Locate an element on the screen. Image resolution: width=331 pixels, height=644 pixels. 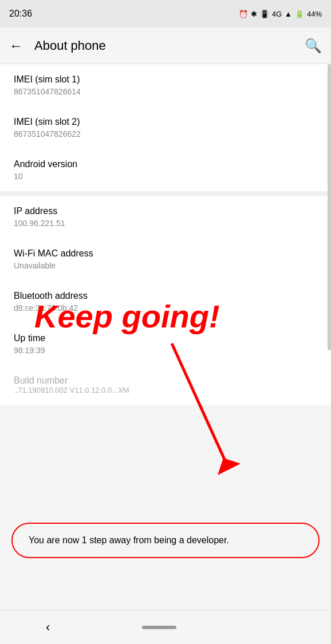
status-bar: 20:36 ⏰ ✱ 📳 4G ▲ 🔋 44% is located at coordinates (166, 14).